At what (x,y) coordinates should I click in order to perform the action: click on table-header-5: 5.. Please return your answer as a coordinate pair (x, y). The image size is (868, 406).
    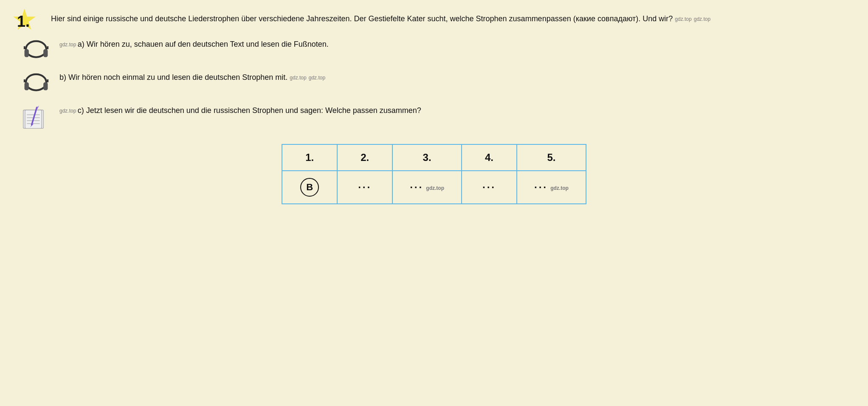
    Looking at the image, I should click on (551, 158).